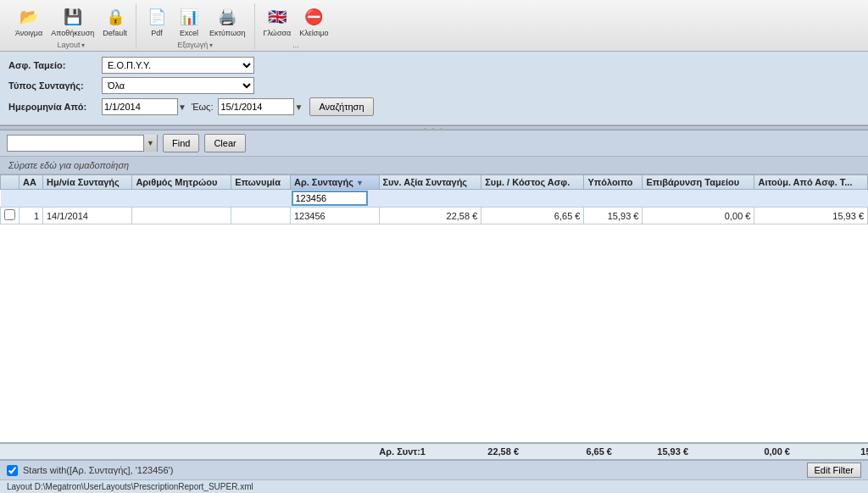 This screenshot has width=868, height=493. I want to click on row-date: 14/1/2014, so click(88, 216).